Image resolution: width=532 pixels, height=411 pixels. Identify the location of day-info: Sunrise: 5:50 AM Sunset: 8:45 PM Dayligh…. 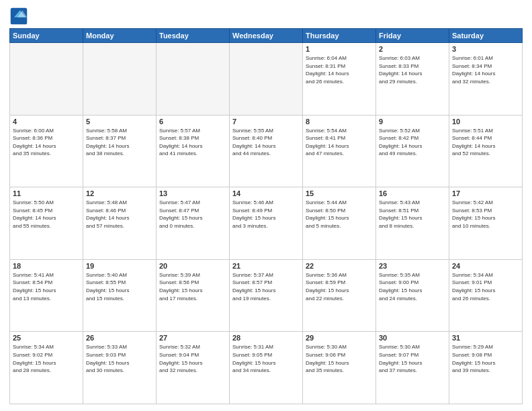
(46, 214).